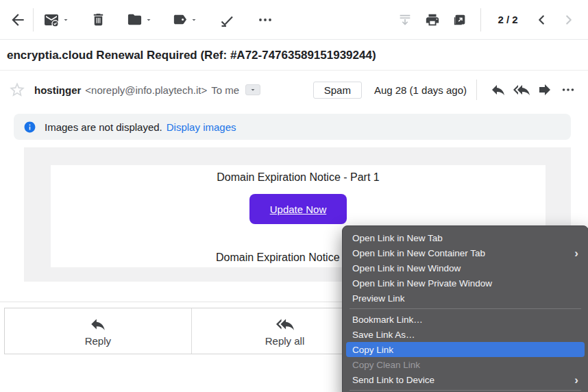 This screenshot has width=588, height=392. What do you see at coordinates (98, 341) in the screenshot?
I see `footer-reply-label: Reply` at bounding box center [98, 341].